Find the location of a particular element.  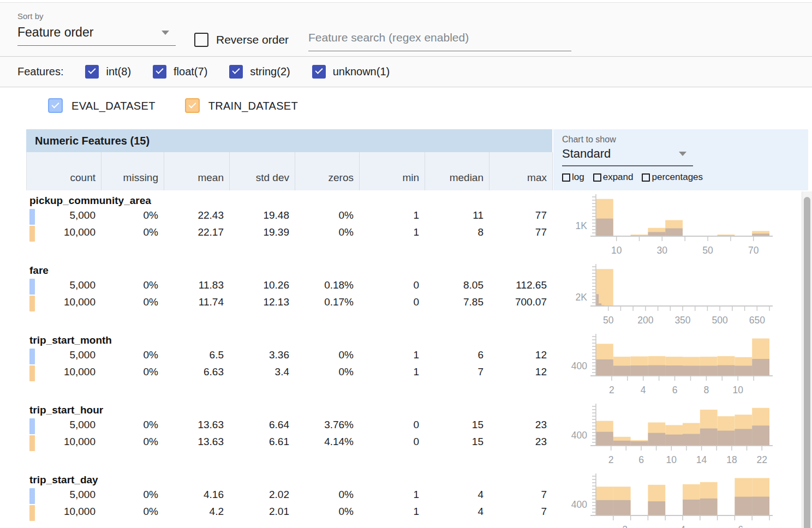

svg-text: 1K is located at coordinates (582, 226).